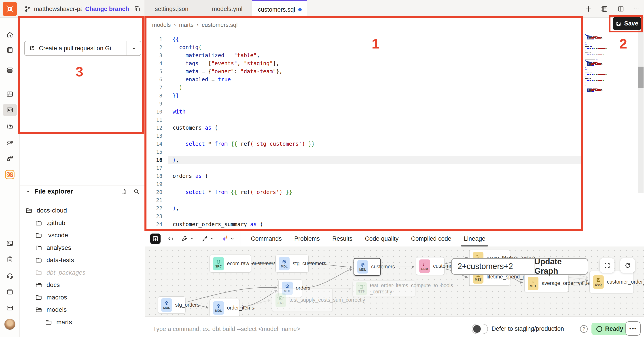 The width and height of the screenshot is (644, 337). What do you see at coordinates (10, 175) in the screenshot?
I see `rail-atom-icon` at bounding box center [10, 175].